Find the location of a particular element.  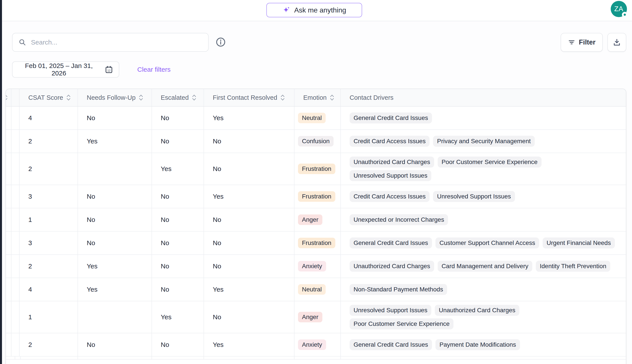

column-header-first-contact-resolved: First Contact Resolved is located at coordinates (249, 98).